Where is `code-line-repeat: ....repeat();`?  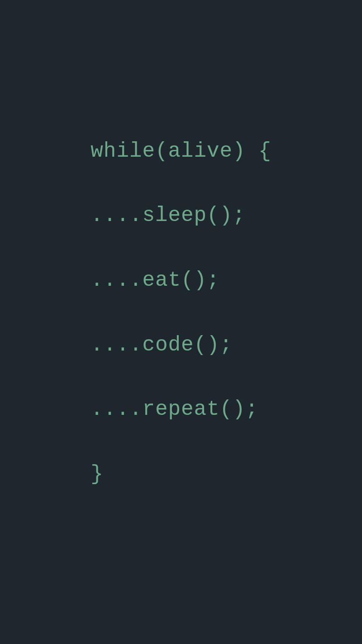
code-line-repeat: ....repeat(); is located at coordinates (181, 409).